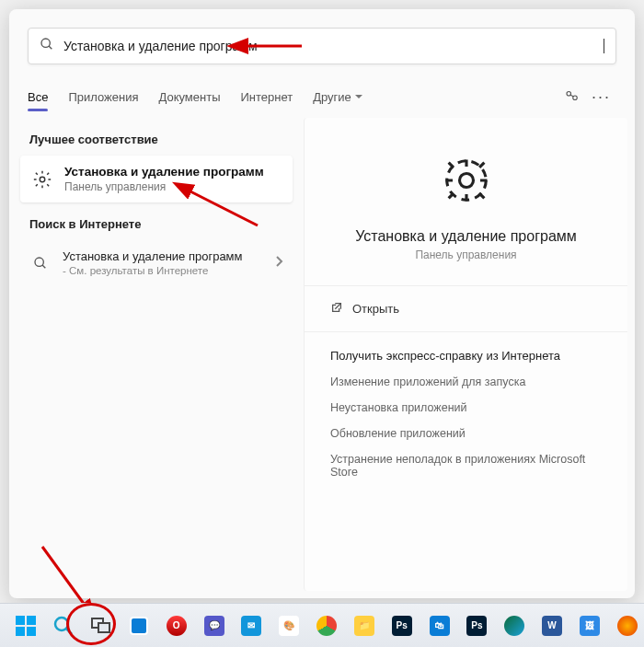 The height and width of the screenshot is (647, 644). What do you see at coordinates (38, 98) in the screenshot?
I see `tab-all: Все` at bounding box center [38, 98].